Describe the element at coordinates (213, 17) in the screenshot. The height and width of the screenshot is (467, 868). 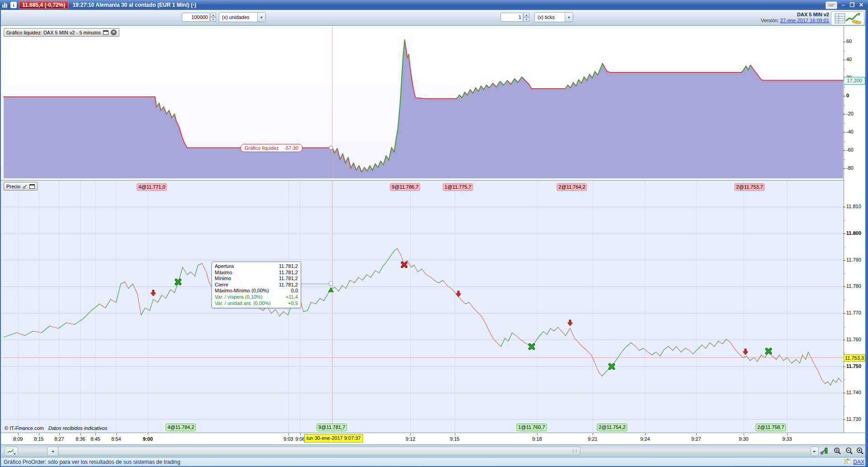
I see `quantity-stepper: ▲▼` at that location.